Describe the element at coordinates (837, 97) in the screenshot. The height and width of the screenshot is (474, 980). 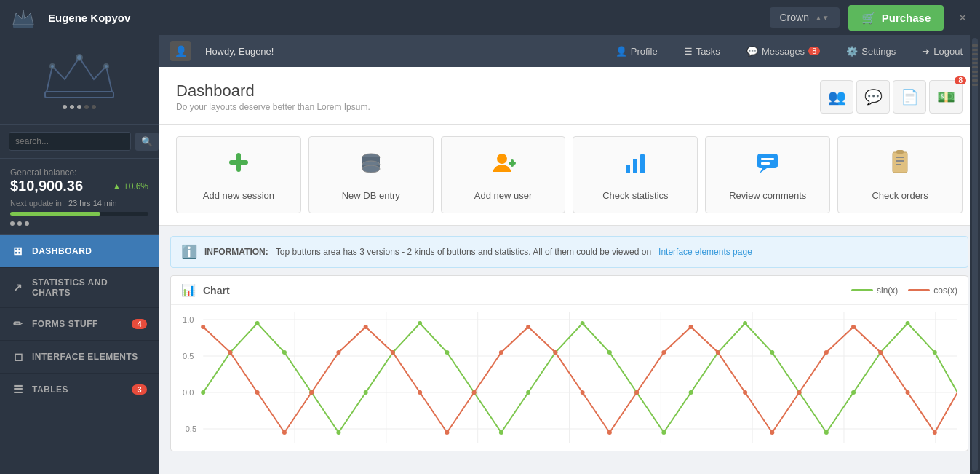
I see `dashboard-icon-users: 👥` at that location.